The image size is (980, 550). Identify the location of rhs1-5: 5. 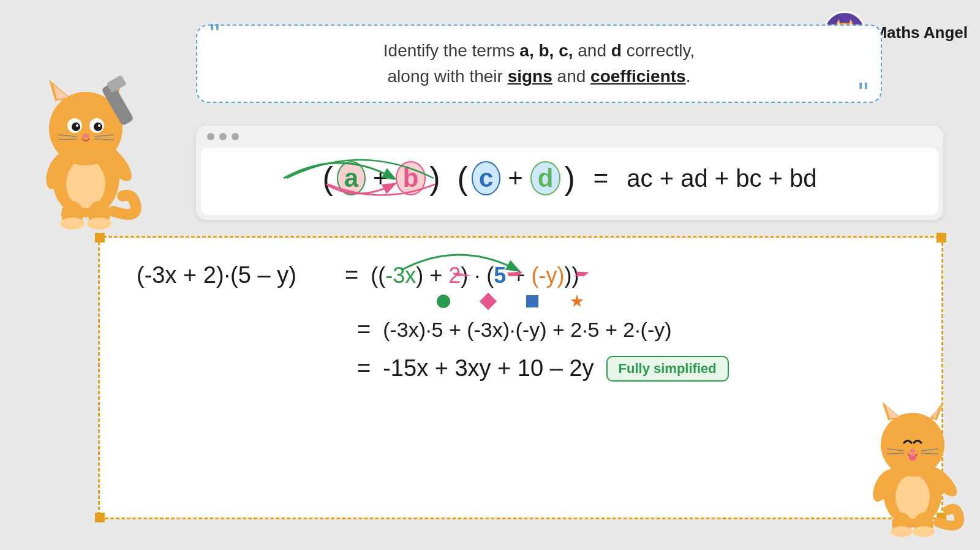
(500, 276).